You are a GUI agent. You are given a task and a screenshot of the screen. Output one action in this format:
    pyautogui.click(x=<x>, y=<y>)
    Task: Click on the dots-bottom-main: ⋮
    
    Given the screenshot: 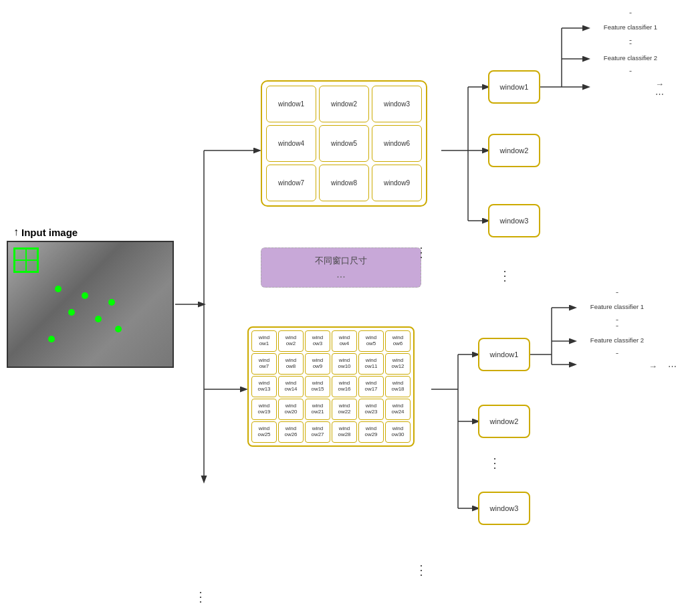 What is the action you would take?
    pyautogui.click(x=201, y=597)
    